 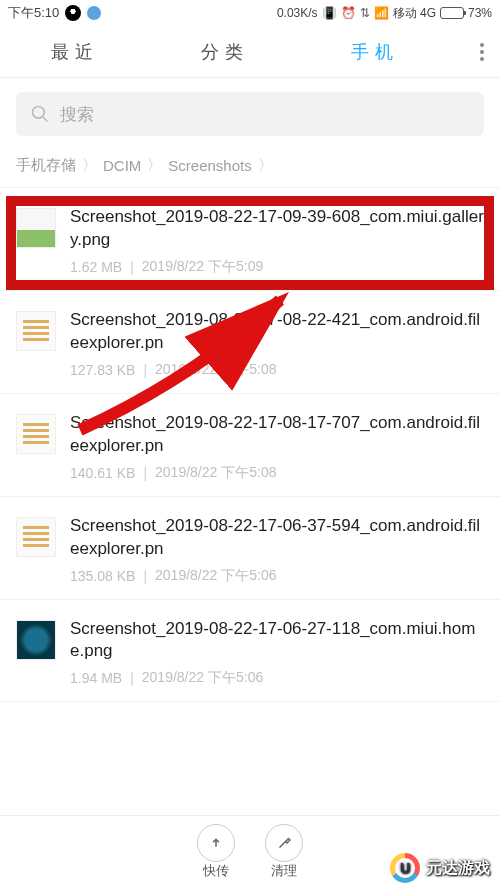 I want to click on bottom-btn-upload: 快传, so click(x=216, y=856).